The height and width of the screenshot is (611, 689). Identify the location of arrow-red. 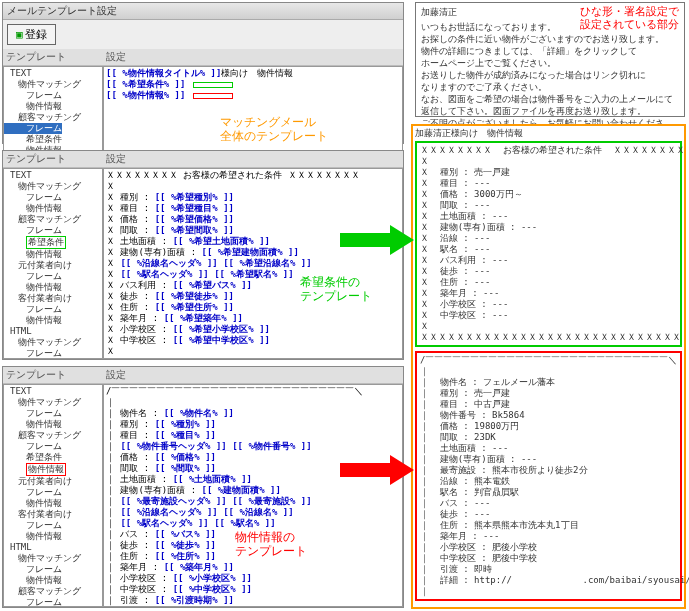
(378, 472).